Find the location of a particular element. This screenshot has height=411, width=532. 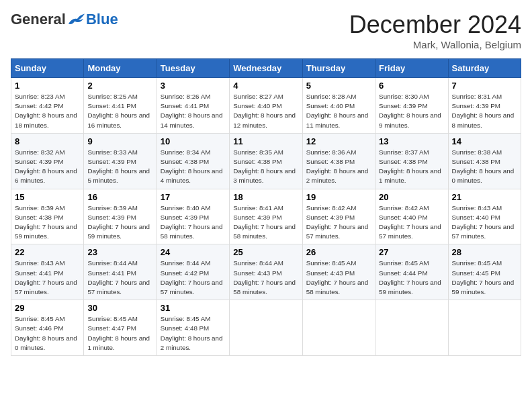

day-info: Sunrise: 8:27 AM Sunset: 4:40 PM Dayligh… is located at coordinates (266, 111).